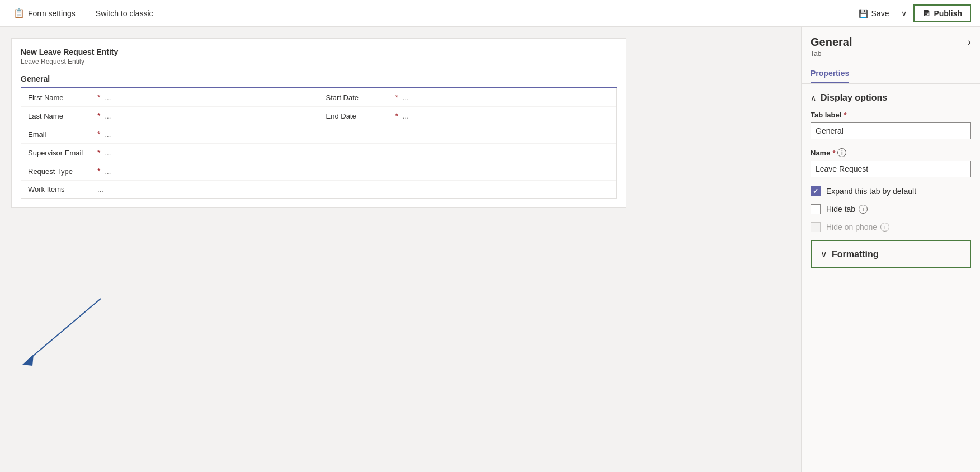 The image size is (980, 472). Describe the element at coordinates (891, 125) in the screenshot. I see `tab-label-field: Tab label *` at that location.